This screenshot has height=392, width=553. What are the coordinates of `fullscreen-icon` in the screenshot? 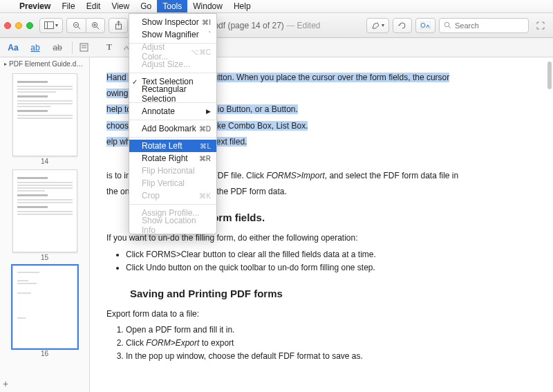 It's located at (541, 26).